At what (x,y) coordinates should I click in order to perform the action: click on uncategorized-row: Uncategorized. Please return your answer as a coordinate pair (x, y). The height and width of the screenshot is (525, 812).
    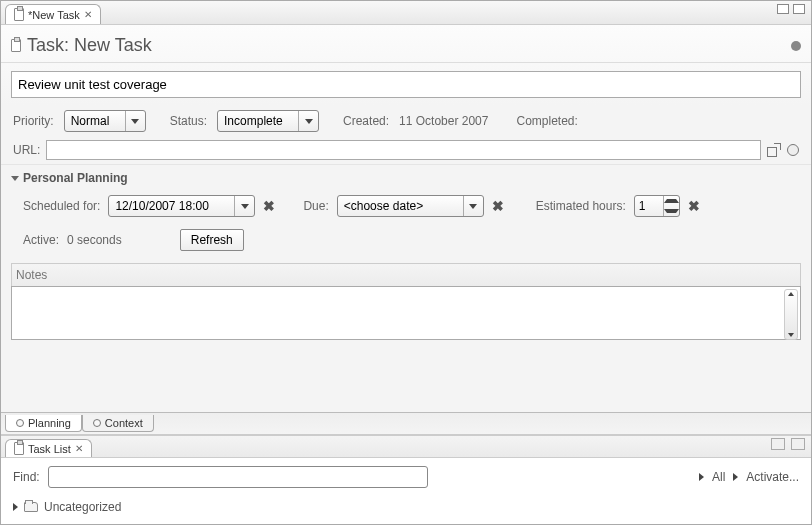
    Looking at the image, I should click on (406, 510).